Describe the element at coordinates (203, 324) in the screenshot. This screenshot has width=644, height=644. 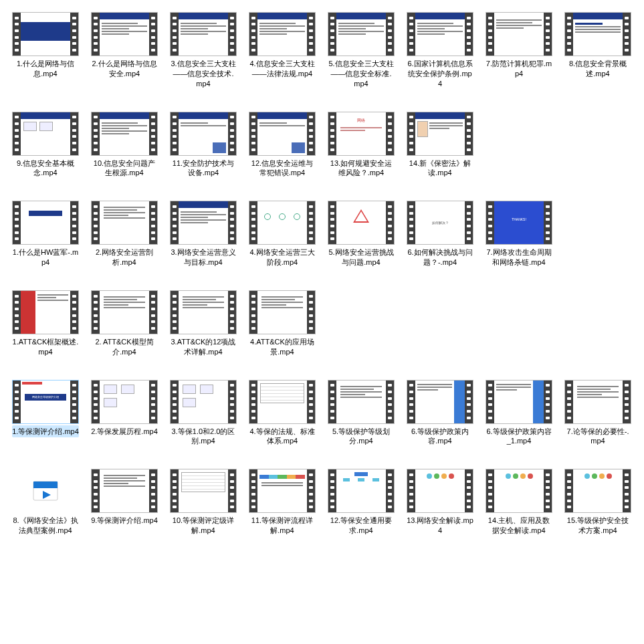
I see `file-item: 3.ATT&CK的12项战术详解.mp4` at that location.